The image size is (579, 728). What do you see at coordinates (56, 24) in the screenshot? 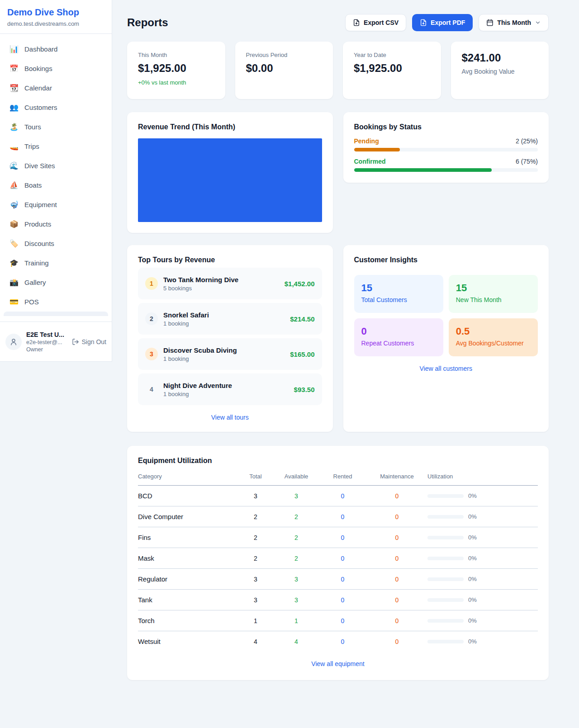
I see `shop-domain: demo.test.divestreams.com` at bounding box center [56, 24].